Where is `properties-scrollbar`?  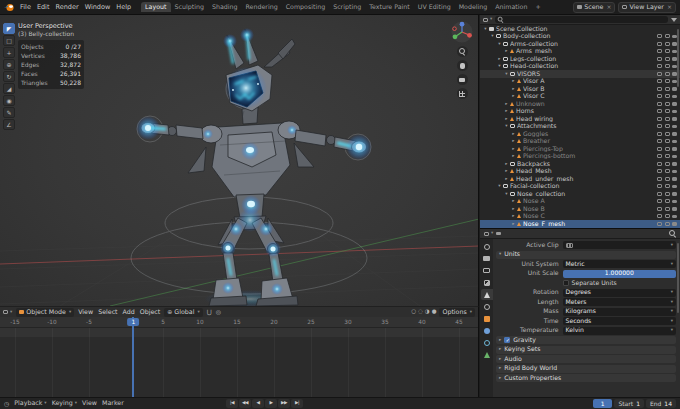 properties-scrollbar is located at coordinates (678, 278).